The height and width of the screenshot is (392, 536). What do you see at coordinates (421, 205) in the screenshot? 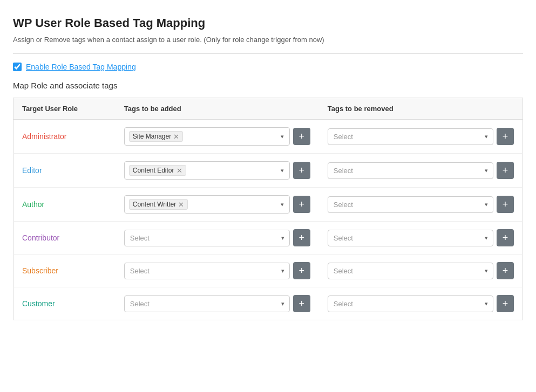
I see `remove-tags-cell-2: Select▾+` at bounding box center [421, 205].